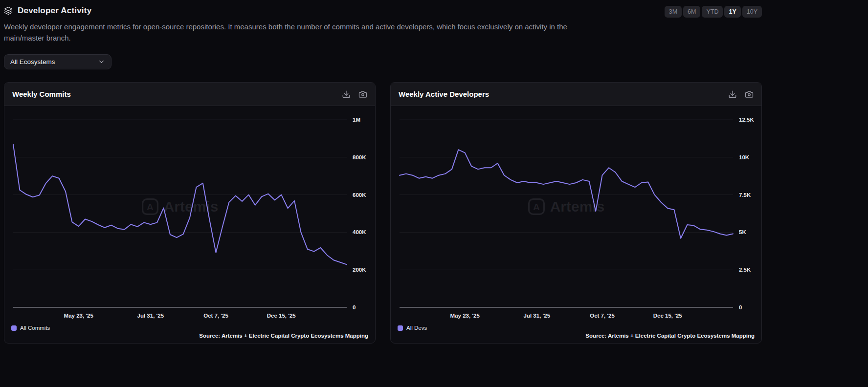  I want to click on svg-text: 800K, so click(359, 157).